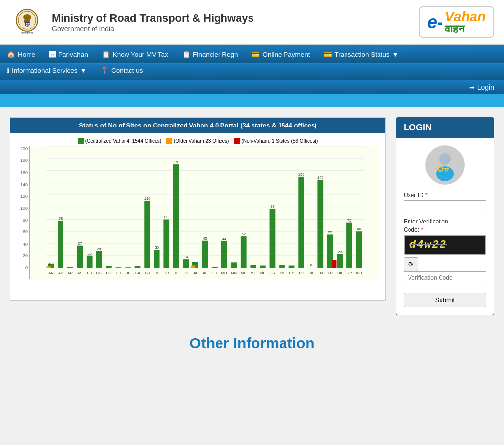 The image size is (504, 445). I want to click on legend-orange-label: (Older Vaham 23 Offices), so click(201, 141).